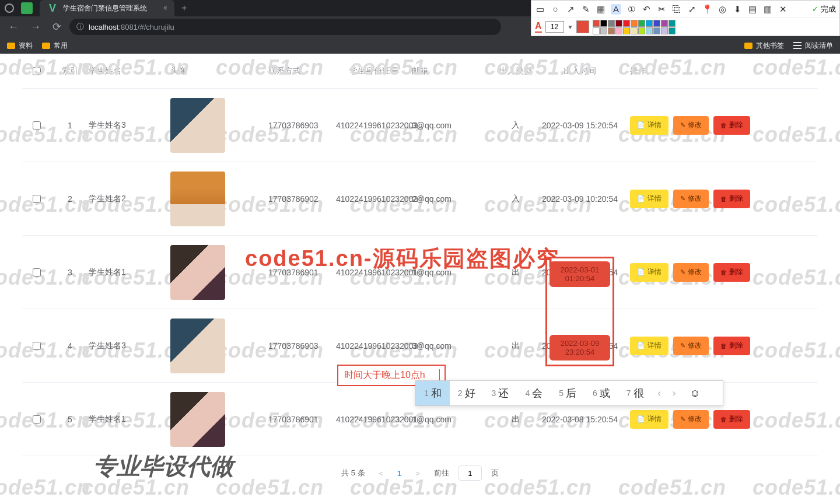 The width and height of the screenshot is (840, 504). Describe the element at coordinates (631, 9) in the screenshot. I see `number-tool-icon: ①` at that location.